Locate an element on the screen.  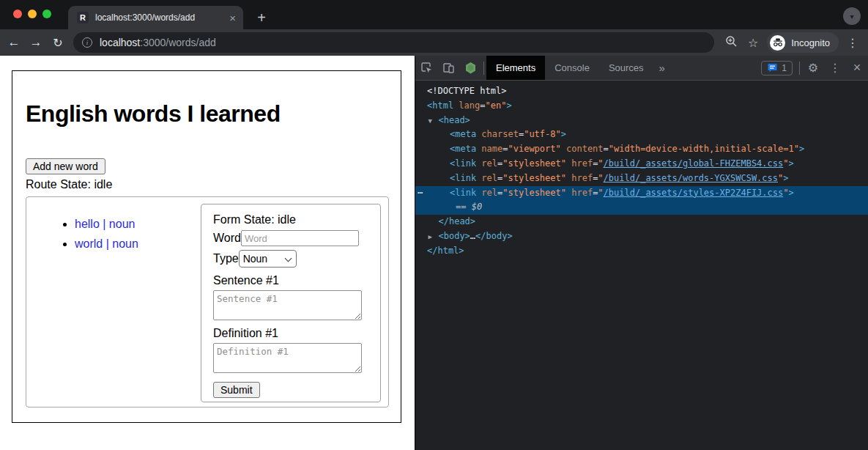
code-segment-tag: </head> is located at coordinates (457, 221).